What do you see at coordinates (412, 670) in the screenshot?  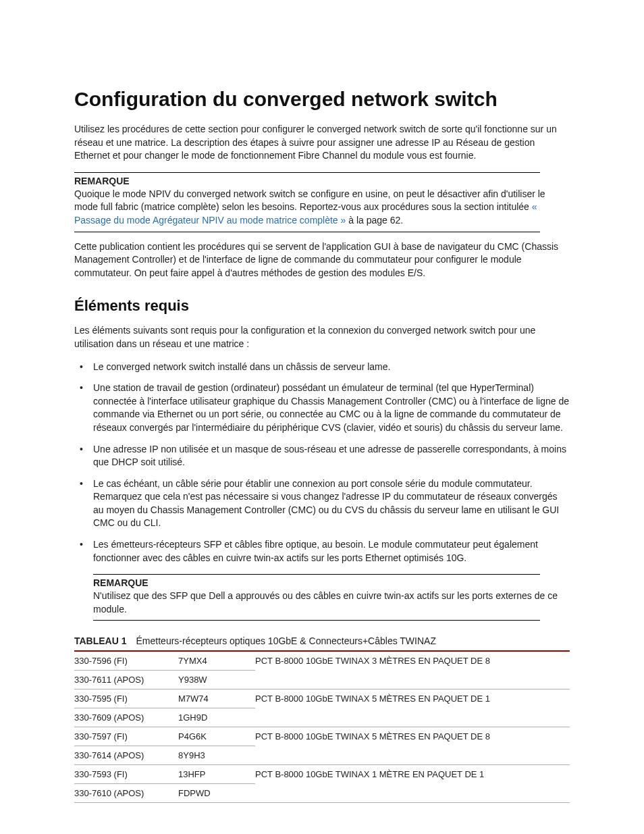 I see `table-cell: PCT B-8000 10GbE TWINAX 3 MÈTRES EN PAQU…` at bounding box center [412, 670].